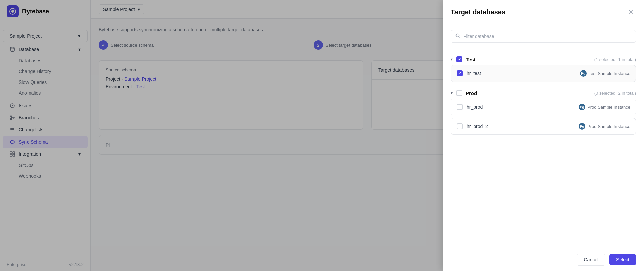  Describe the element at coordinates (543, 260) in the screenshot. I see `modal-footer: Cancel Select` at that location.